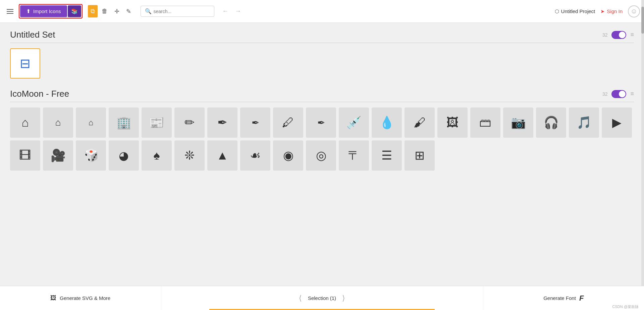 This screenshot has width=644, height=310. Describe the element at coordinates (322, 95) in the screenshot. I see `icomoon-header: IcoMoon - Free 32 ≡` at that location.